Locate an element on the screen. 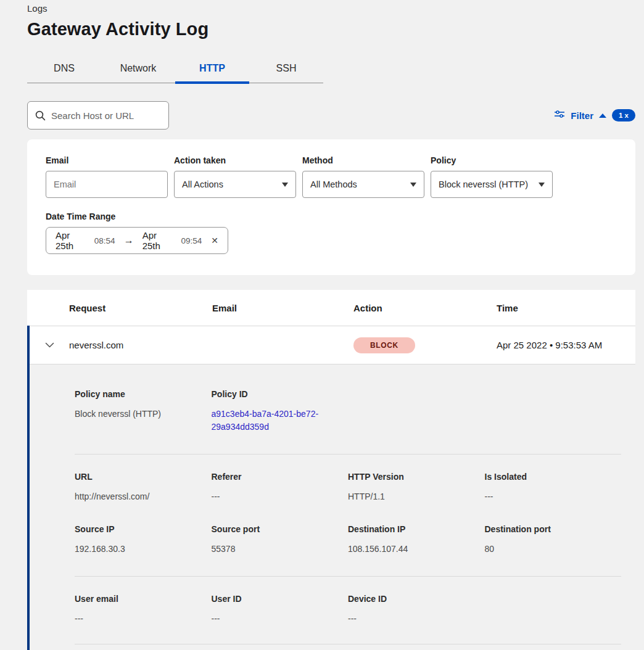 The width and height of the screenshot is (644, 650). policy-filter-field: Policy Block neverssl (HTTP) is located at coordinates (492, 176).